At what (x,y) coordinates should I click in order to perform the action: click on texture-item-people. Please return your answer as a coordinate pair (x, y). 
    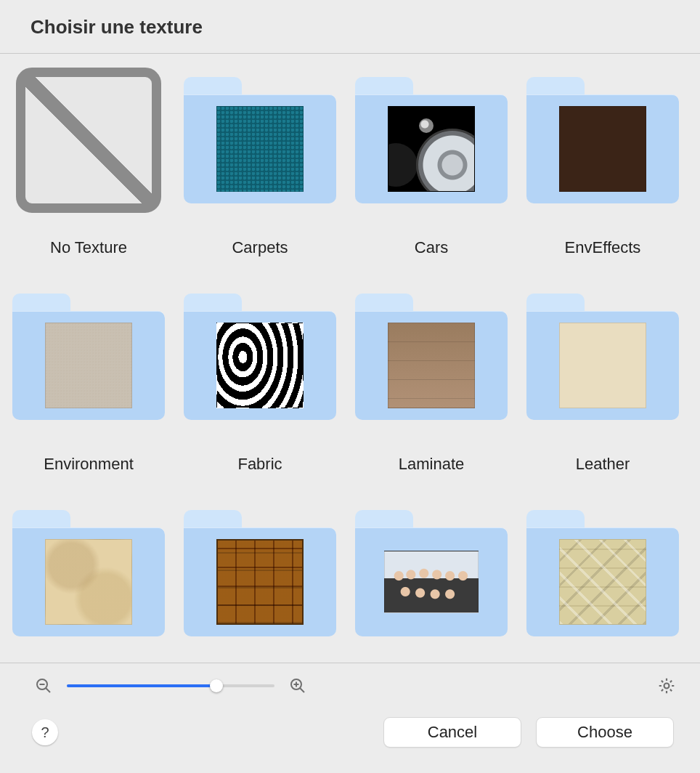
    Looking at the image, I should click on (431, 580).